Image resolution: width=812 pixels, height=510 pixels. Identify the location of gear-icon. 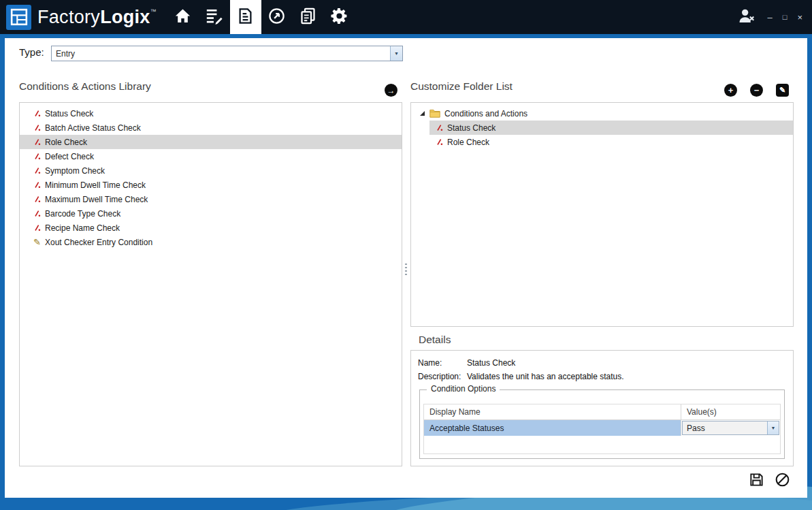
(339, 18).